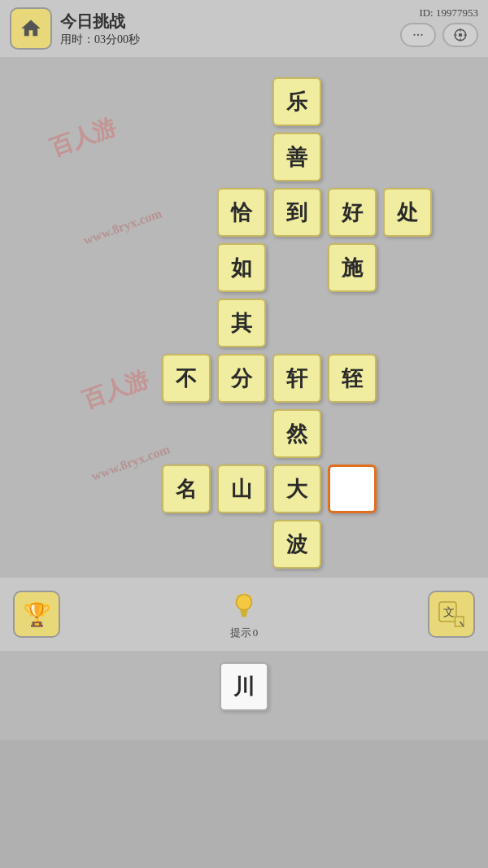 The width and height of the screenshot is (488, 868). What do you see at coordinates (244, 614) in the screenshot?
I see `bottom-bar: 🏆 提示 0 文` at bounding box center [244, 614].